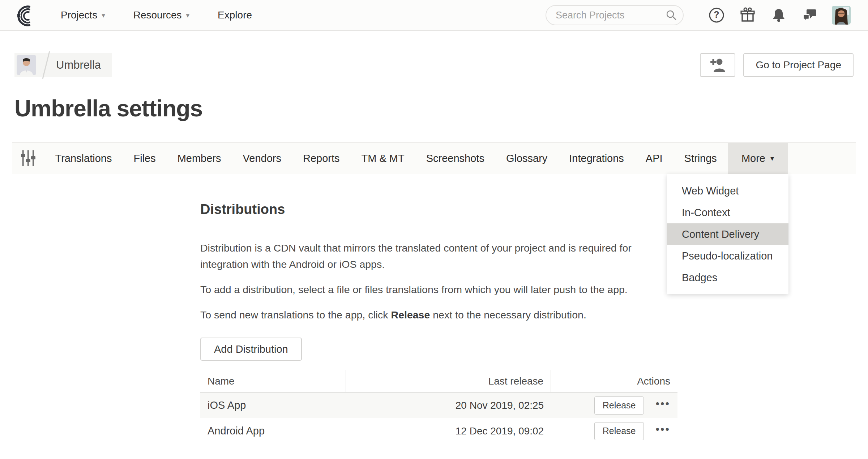  I want to click on nav-resources-label: Resources, so click(158, 15).